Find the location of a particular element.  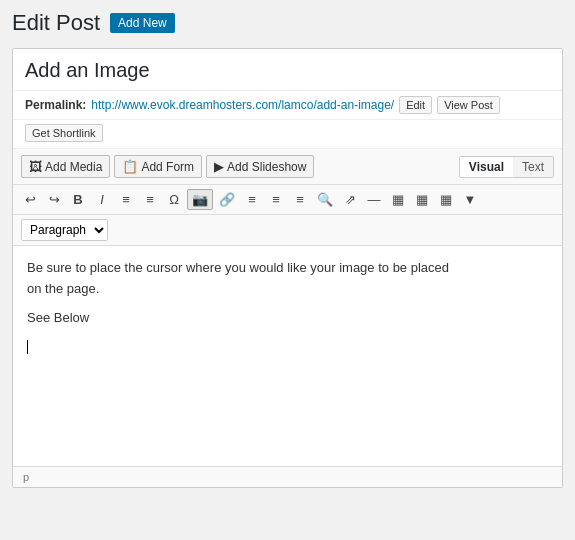

more-button: ▼ is located at coordinates (470, 200).